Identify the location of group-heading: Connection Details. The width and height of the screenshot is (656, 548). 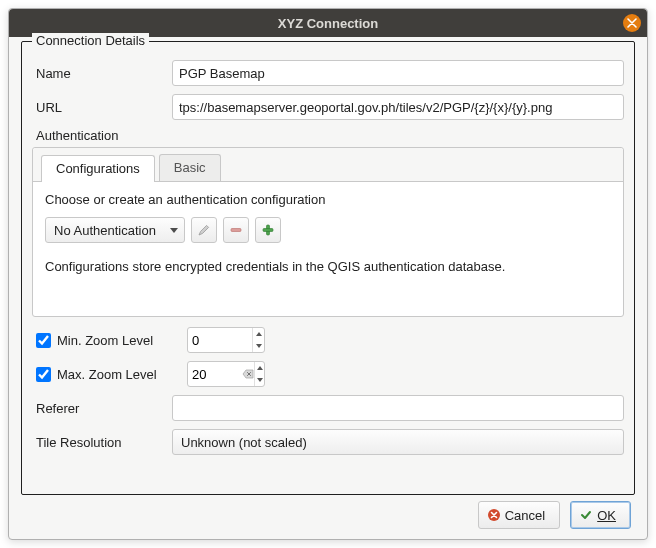
(90, 40).